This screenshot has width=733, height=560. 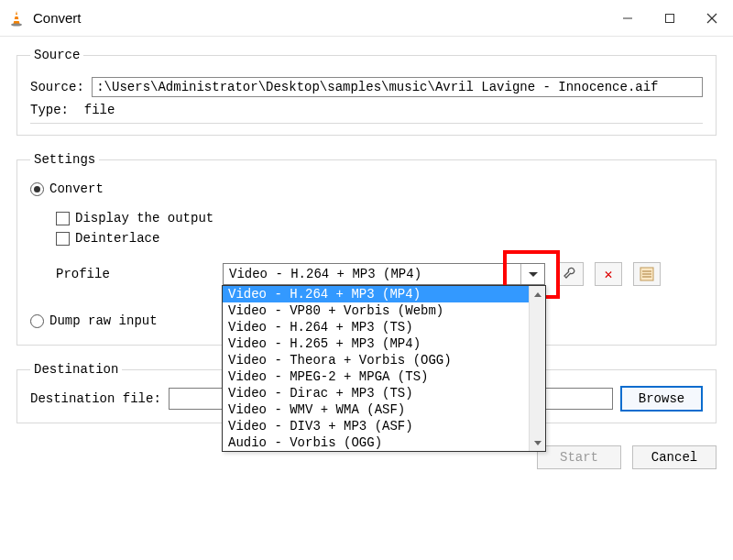 I want to click on delete-icon: ✕, so click(x=608, y=275).